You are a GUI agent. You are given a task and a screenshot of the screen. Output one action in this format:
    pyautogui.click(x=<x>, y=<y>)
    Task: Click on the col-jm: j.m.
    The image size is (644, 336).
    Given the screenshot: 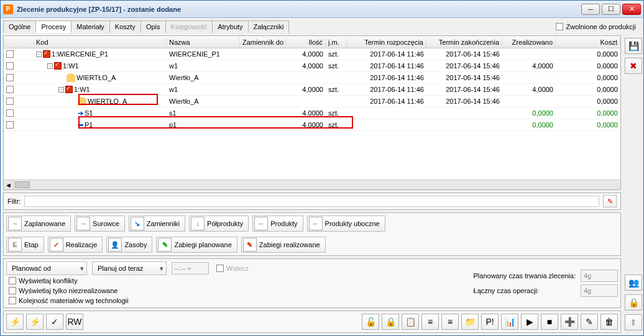 What is the action you would take?
    pyautogui.click(x=336, y=42)
    